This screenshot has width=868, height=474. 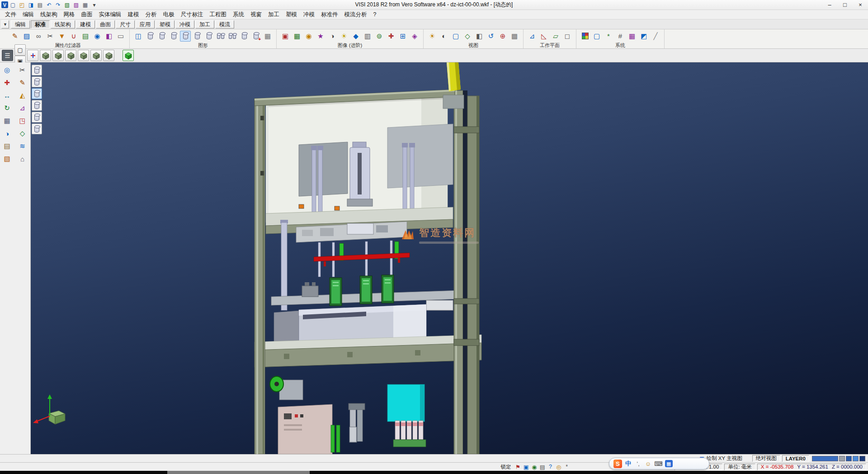 What do you see at coordinates (391, 36) in the screenshot?
I see `plus-icon: ✚` at bounding box center [391, 36].